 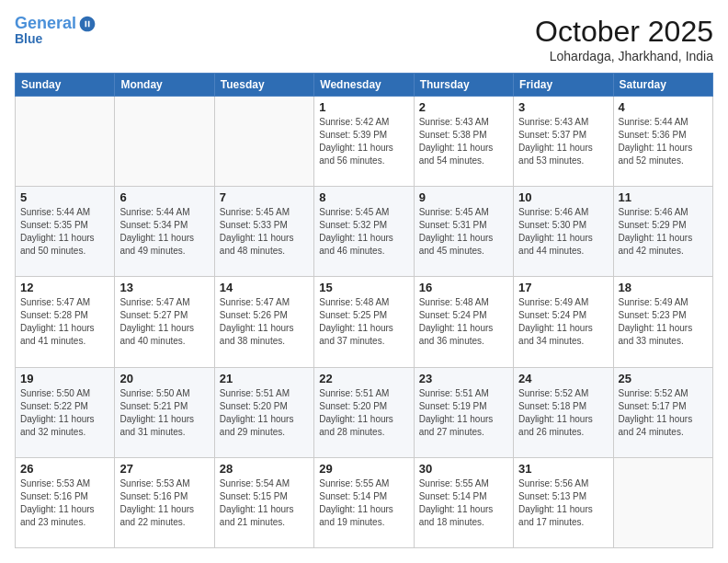 I want to click on calendar-cell: 30Sunrise: 5:55 AM Sunset: 5:14 PM Dayli…, so click(x=463, y=502).